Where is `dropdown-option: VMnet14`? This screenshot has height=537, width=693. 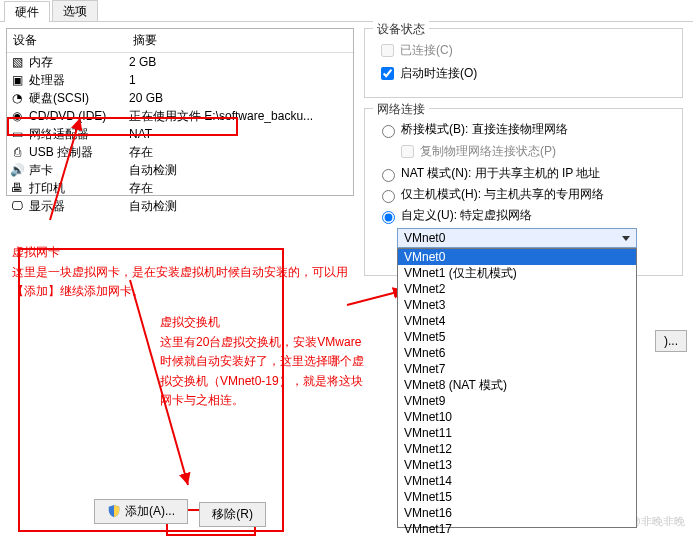 dropdown-option: VMnet14 is located at coordinates (517, 481).